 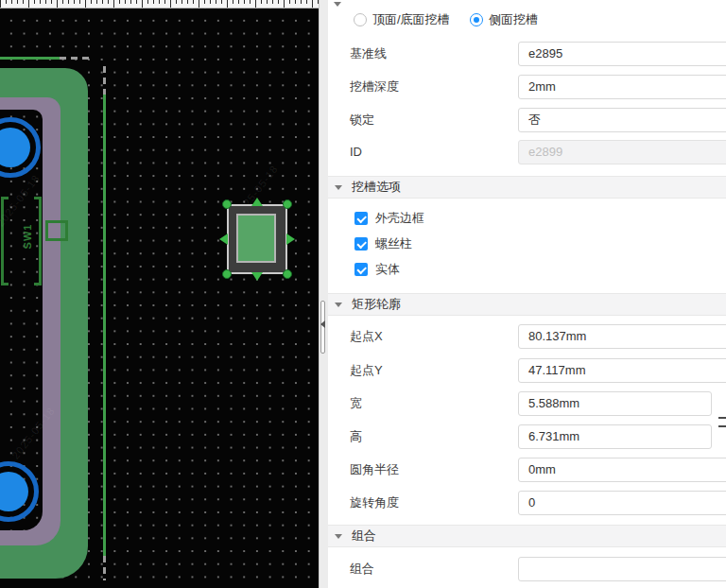 What do you see at coordinates (527, 54) in the screenshot?
I see `field-row-baseline: 基准线 e2895` at bounding box center [527, 54].